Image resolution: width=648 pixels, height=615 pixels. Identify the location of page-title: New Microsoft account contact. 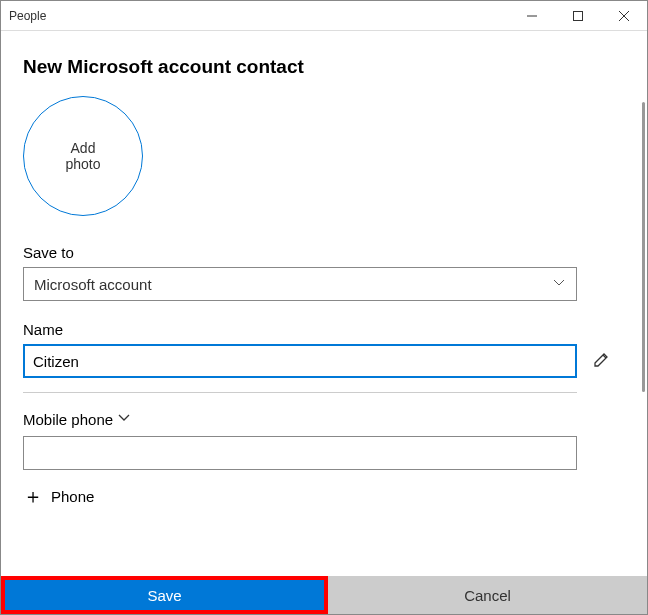
(324, 67).